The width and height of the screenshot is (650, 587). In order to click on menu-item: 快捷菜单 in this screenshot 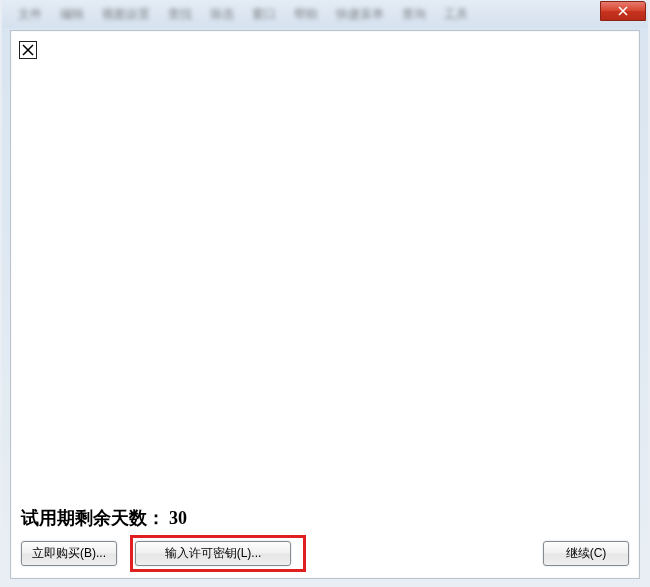, I will do `click(360, 14)`.